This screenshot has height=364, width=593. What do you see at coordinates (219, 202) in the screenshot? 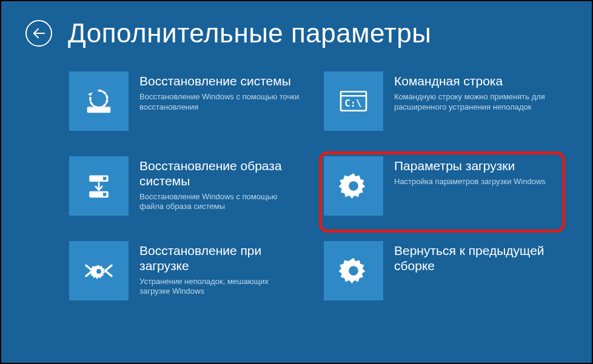
I see `tile-desc: Восстановление Windows с помощью файла о…` at bounding box center [219, 202].